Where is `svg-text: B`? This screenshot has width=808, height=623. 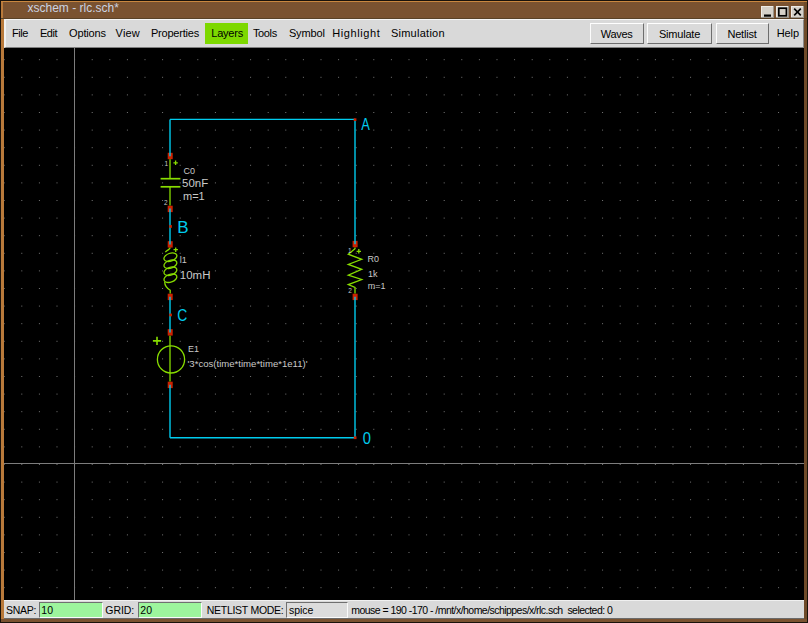
svg-text: B is located at coordinates (182, 228).